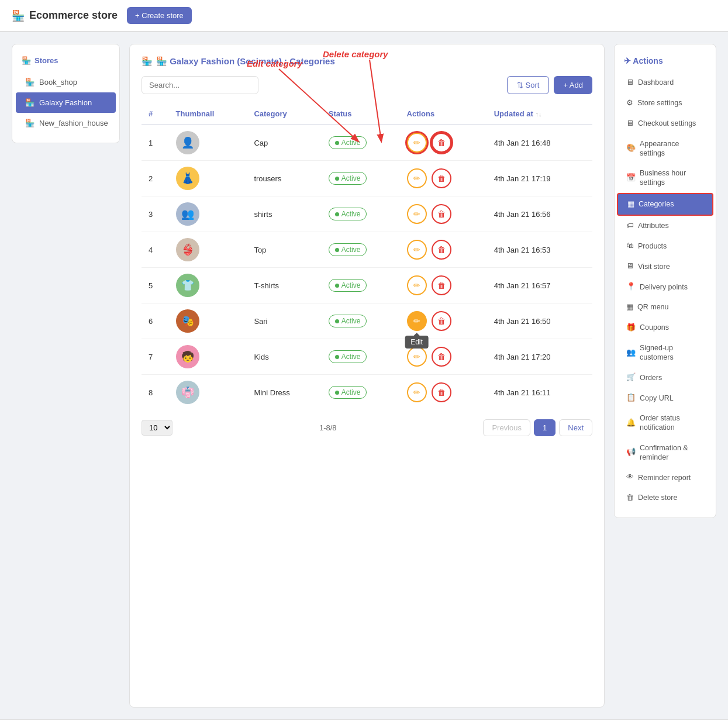 This screenshot has width=728, height=728. What do you see at coordinates (200, 85) in the screenshot?
I see `search-input` at bounding box center [200, 85].